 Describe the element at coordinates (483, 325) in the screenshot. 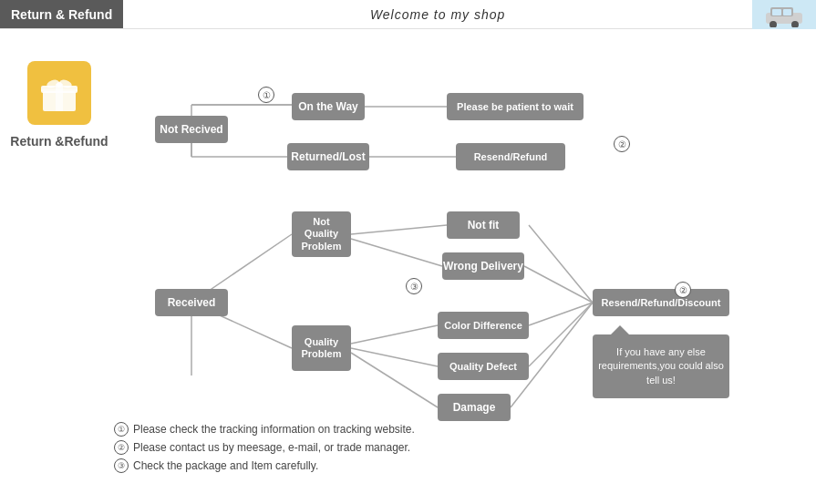

I see `node-color-diff: Color Difference` at that location.